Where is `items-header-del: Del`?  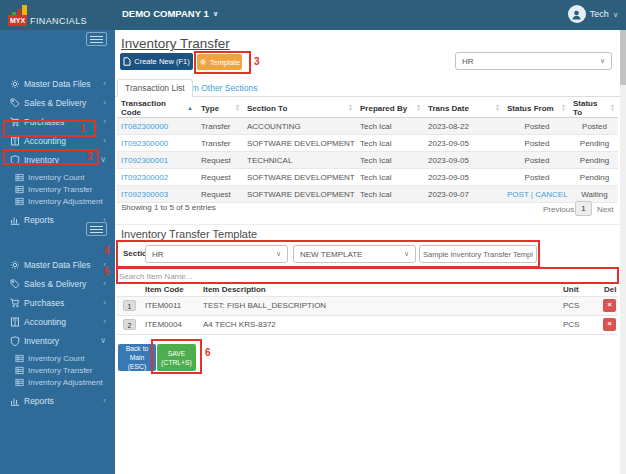 items-header-del: Del is located at coordinates (610, 290).